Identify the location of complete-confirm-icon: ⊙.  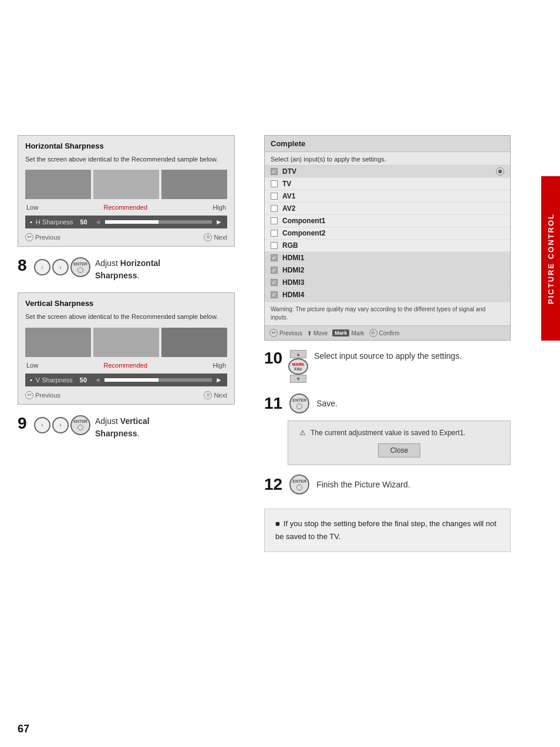
(373, 333).